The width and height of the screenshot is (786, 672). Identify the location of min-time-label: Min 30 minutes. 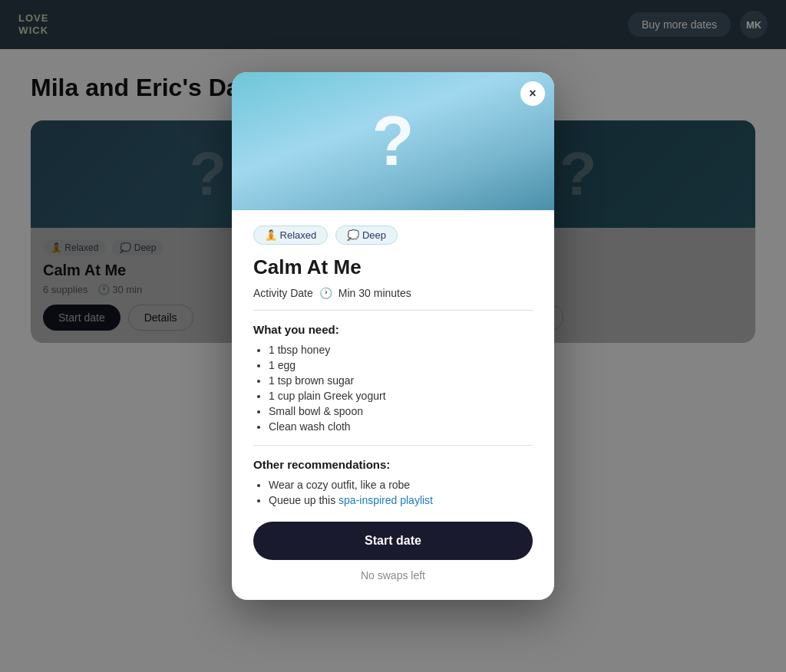
(375, 293).